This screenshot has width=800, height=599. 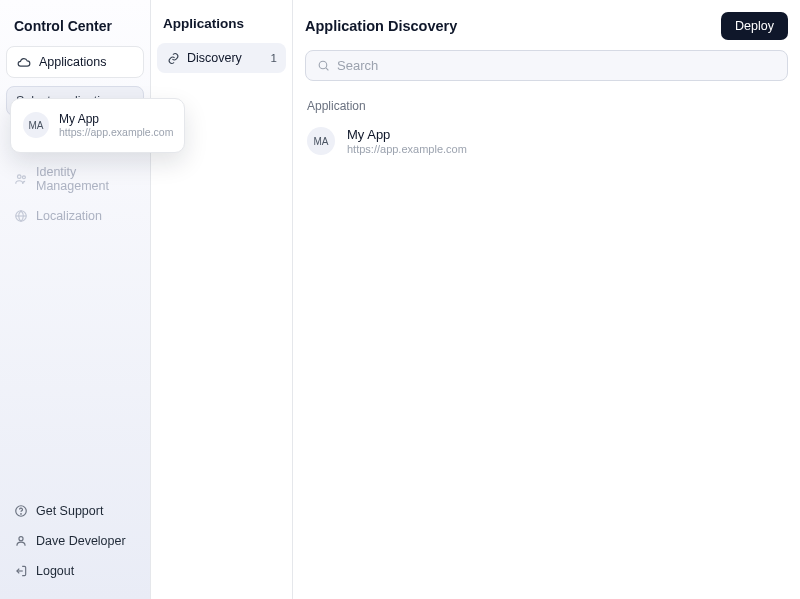 What do you see at coordinates (75, 511) in the screenshot?
I see `support-link: Get Support` at bounding box center [75, 511].